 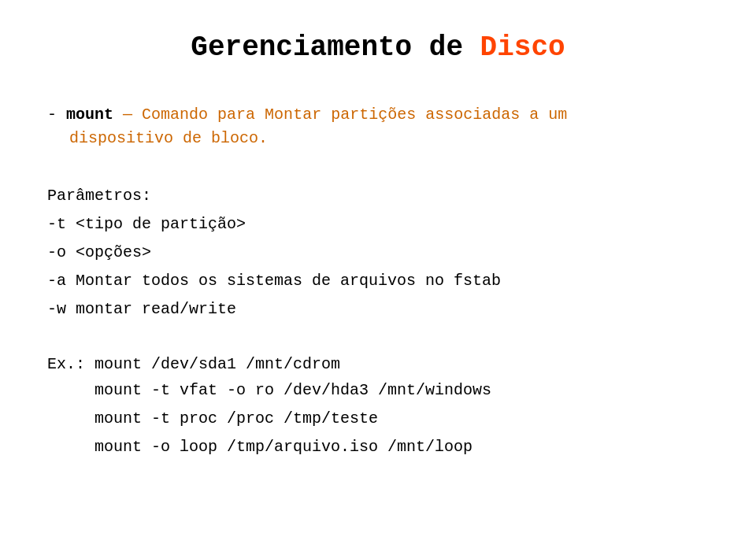 What do you see at coordinates (378, 139) in the screenshot?
I see `intro-continuation: dispositivo de bloco.` at bounding box center [378, 139].